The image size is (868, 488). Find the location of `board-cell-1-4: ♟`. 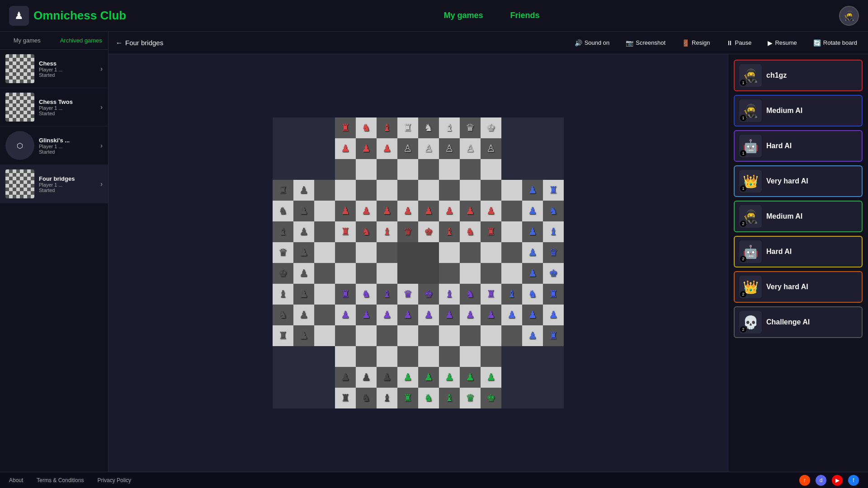

board-cell-1-4: ♟ is located at coordinates (366, 149).